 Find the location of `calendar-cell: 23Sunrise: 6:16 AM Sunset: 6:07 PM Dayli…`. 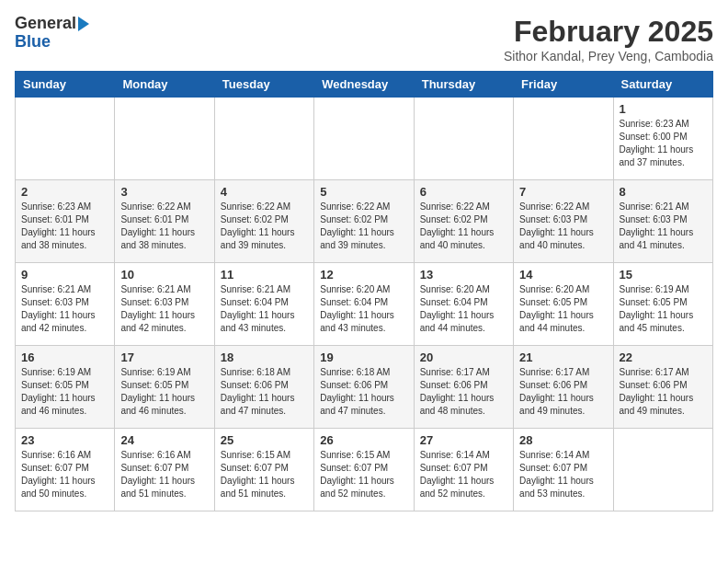

calendar-cell: 23Sunrise: 6:16 AM Sunset: 6:07 PM Dayli… is located at coordinates (65, 470).